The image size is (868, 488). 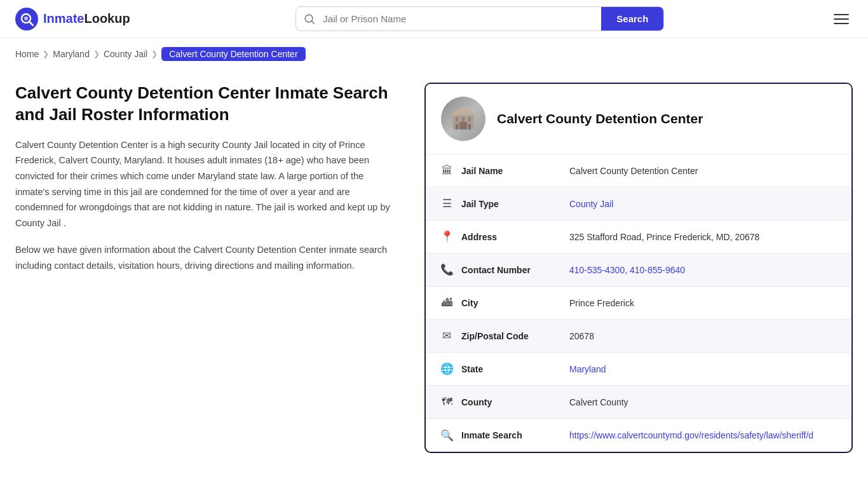 What do you see at coordinates (602, 303) in the screenshot?
I see `info-value-text: Prince Frederick` at bounding box center [602, 303].